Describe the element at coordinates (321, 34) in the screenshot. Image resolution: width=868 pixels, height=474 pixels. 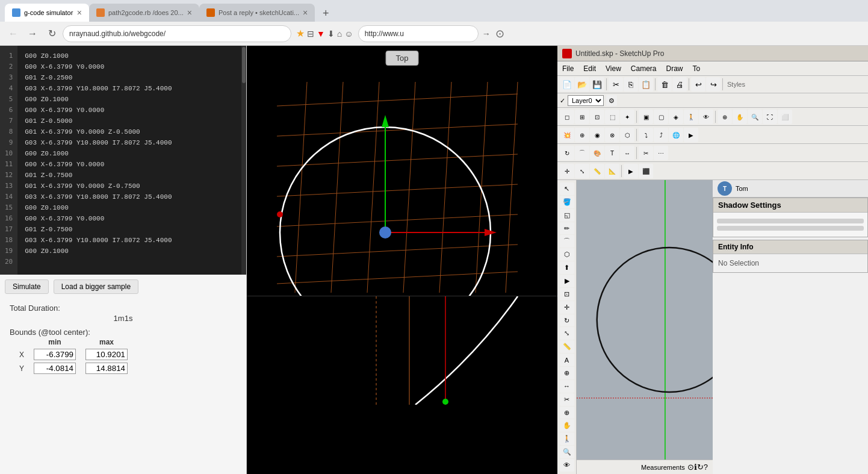
I see `pocket-icon: ▼` at that location.